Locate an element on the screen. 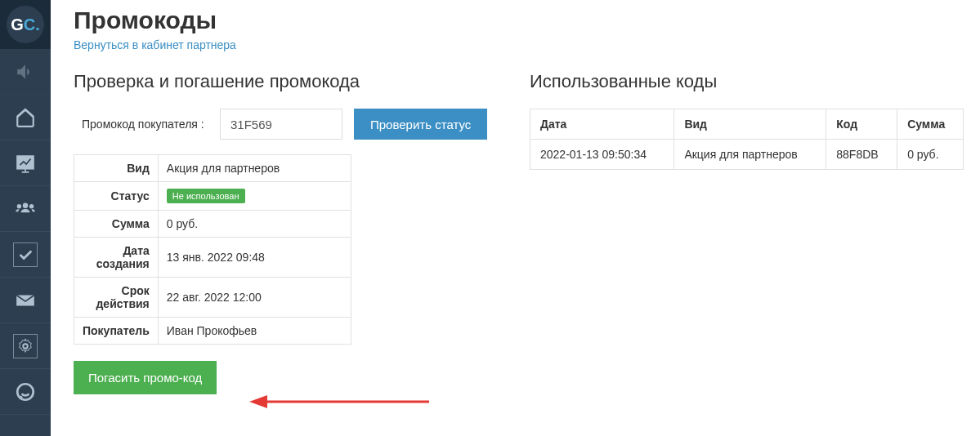 The image size is (980, 436). table-row: Срок действия 22 авг. 2022 12:00 is located at coordinates (213, 297).